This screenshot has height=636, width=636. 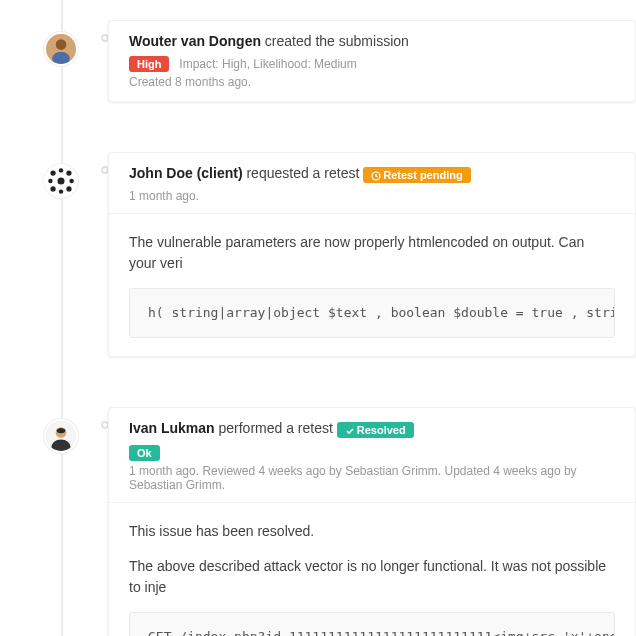 What do you see at coordinates (349, 61) in the screenshot?
I see `timeline-item: Wouter van Dongen created the submission…` at bounding box center [349, 61].